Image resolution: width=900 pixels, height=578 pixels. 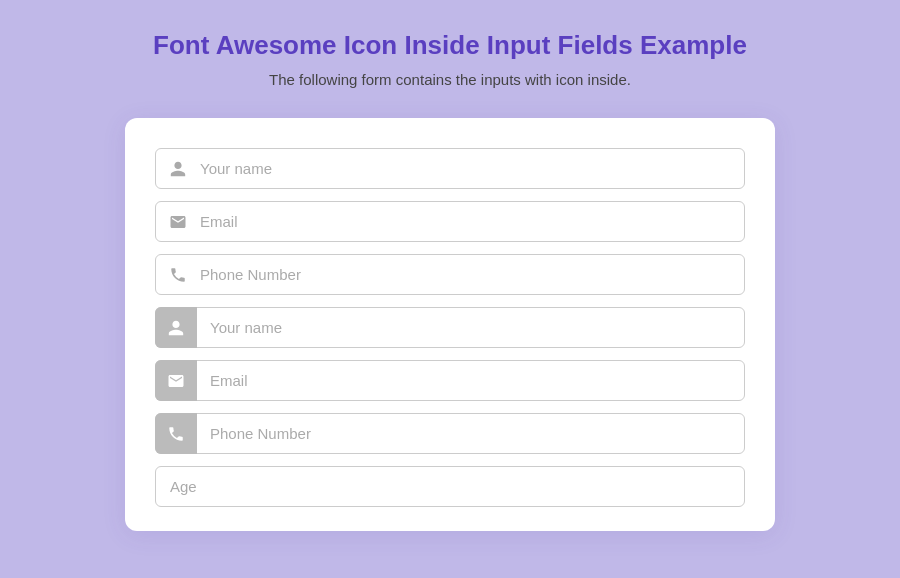 What do you see at coordinates (450, 486) in the screenshot?
I see `age-field` at bounding box center [450, 486].